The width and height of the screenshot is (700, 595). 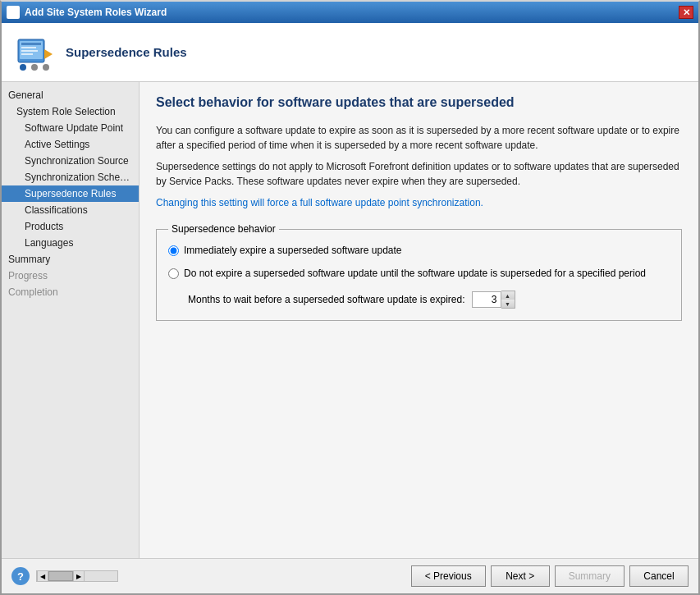 I want to click on description3: Changing this setting will force a full …, so click(x=419, y=203).